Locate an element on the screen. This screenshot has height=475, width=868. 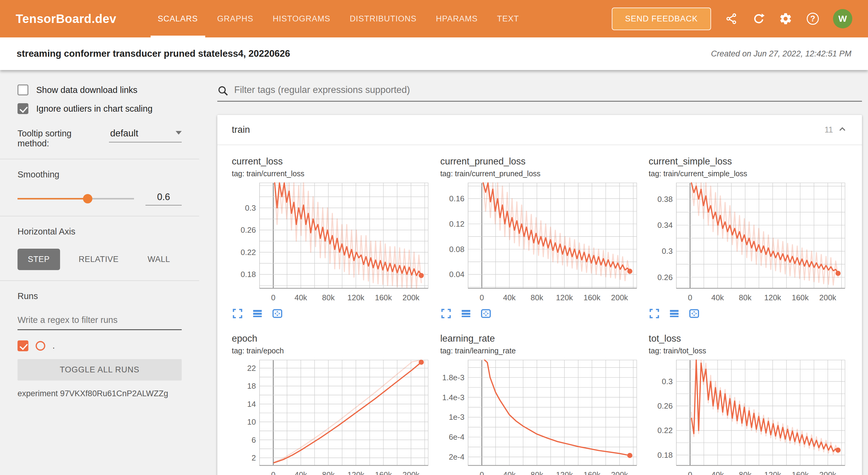
section-chart-count: 11 is located at coordinates (829, 130).